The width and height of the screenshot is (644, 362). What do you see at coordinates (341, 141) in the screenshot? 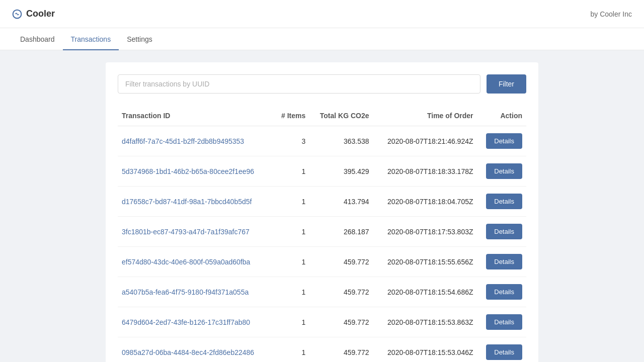
I see `cell-total-kg: 363.538` at bounding box center [341, 141].